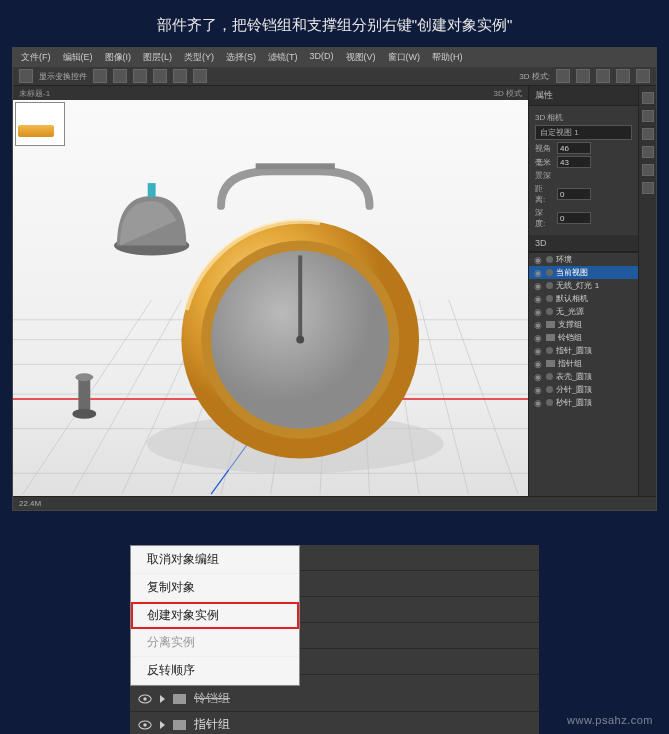 Image resolution: width=669 pixels, height=734 pixels. I want to click on dist-input, so click(574, 194).